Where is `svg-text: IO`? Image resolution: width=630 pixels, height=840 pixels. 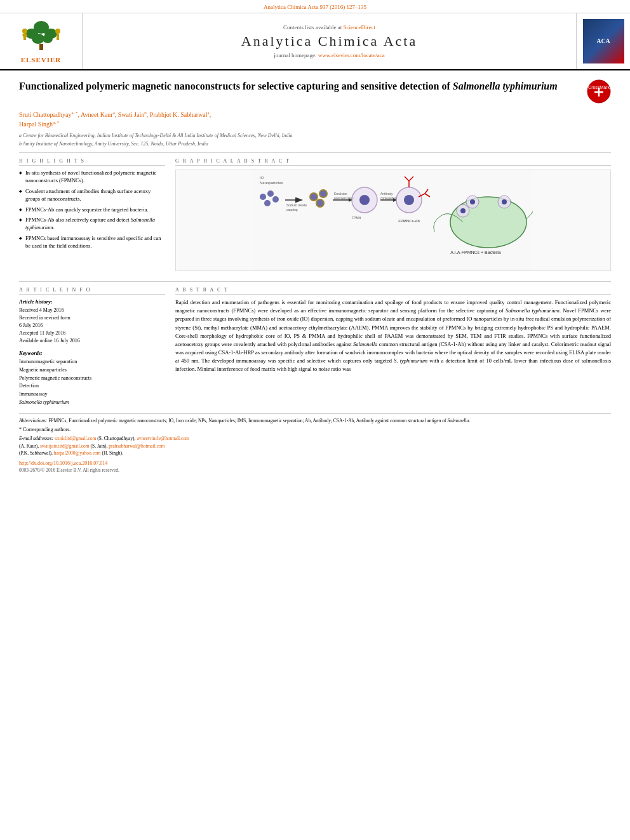 svg-text: IO is located at coordinates (262, 178).